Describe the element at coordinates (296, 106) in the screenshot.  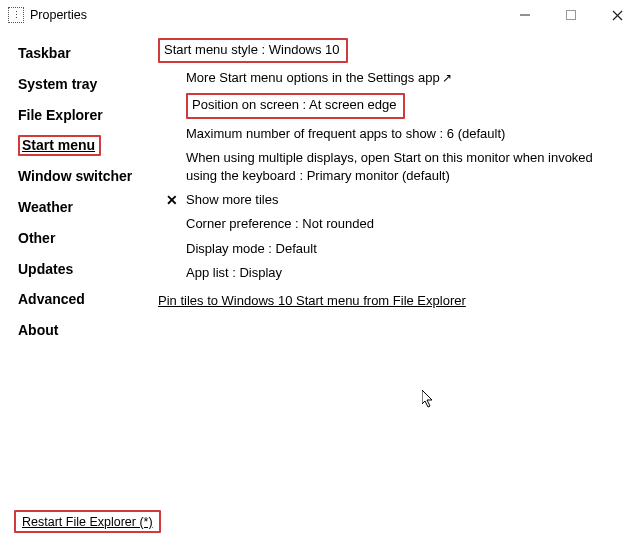
I see `position-on-screen-option: Position on screen : At screen edge` at that location.